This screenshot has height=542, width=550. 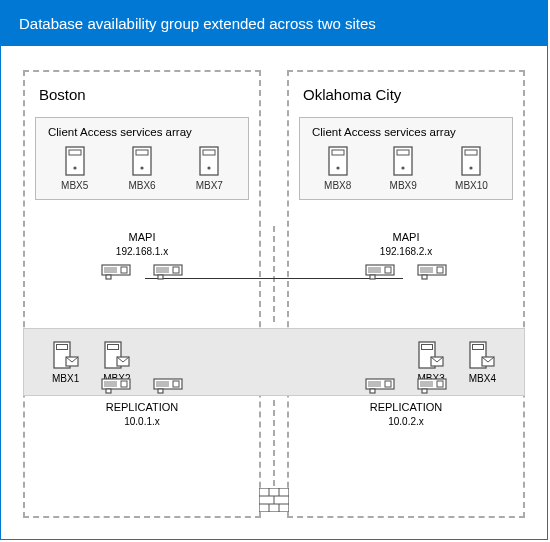 What do you see at coordinates (210, 168) in the screenshot?
I see `cas-server: MBX7` at bounding box center [210, 168].